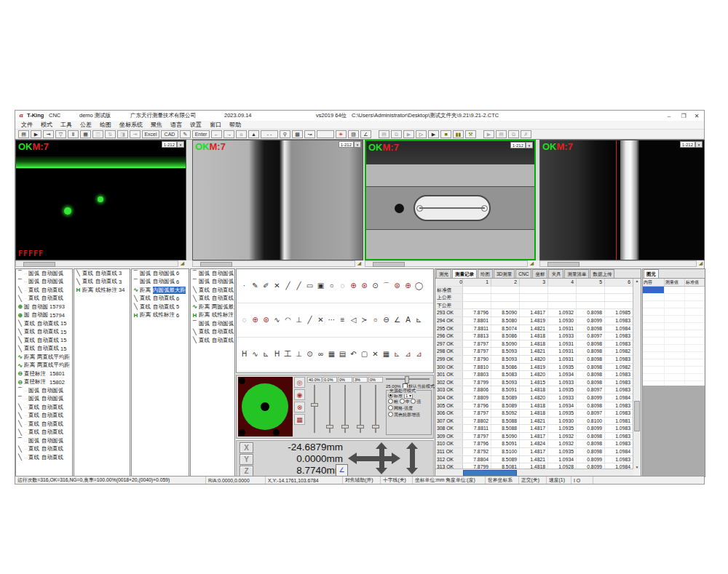 The height and width of the screenshot is (574, 728). What do you see at coordinates (397, 286) in the screenshot?
I see `palette-tool-icon: ⊜` at bounding box center [397, 286].